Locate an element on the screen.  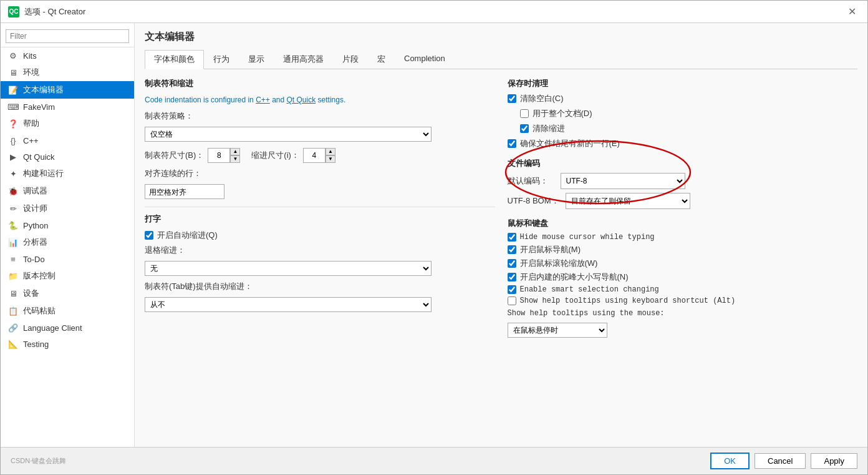
apply-button: Apply is located at coordinates (834, 461).